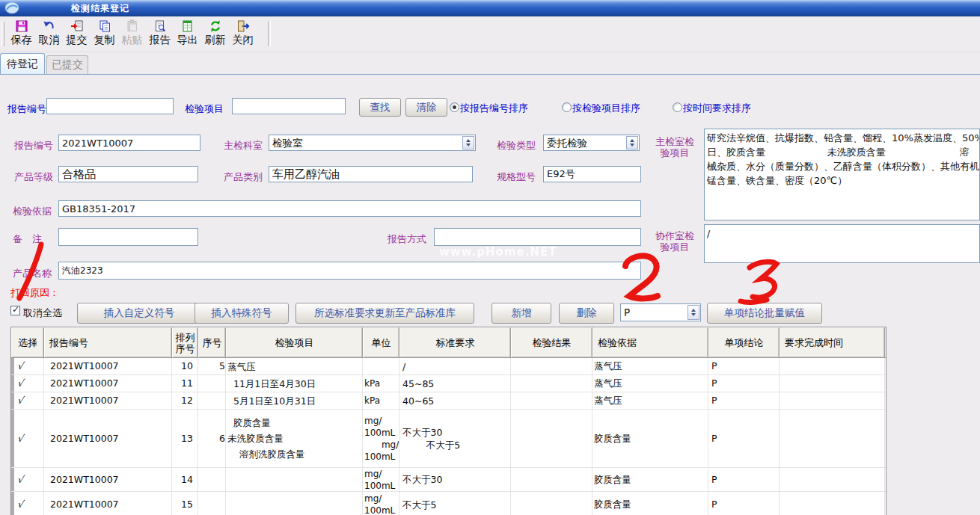 The height and width of the screenshot is (515, 980). I want to click on cell-r4-c7, so click(552, 480).